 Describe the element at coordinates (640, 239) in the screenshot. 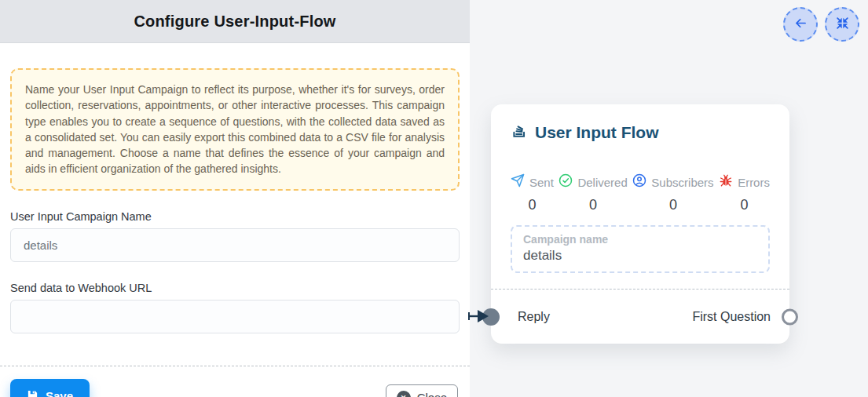

I see `campaign-name-display-label: Campaign name` at that location.